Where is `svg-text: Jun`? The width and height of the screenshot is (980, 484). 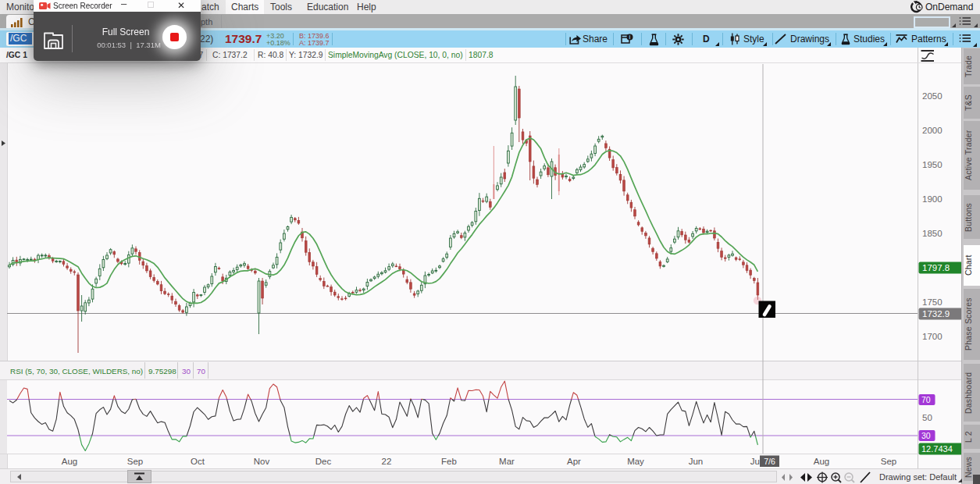
svg-text: Jun is located at coordinates (697, 461).